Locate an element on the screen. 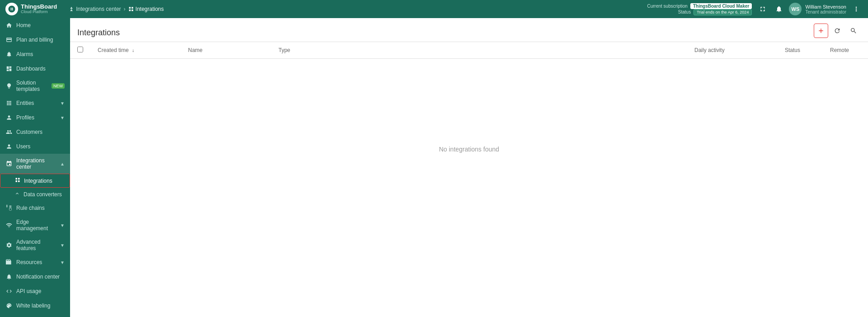 The width and height of the screenshot is (868, 317). nav-label-api: API usage is located at coordinates (41, 291).